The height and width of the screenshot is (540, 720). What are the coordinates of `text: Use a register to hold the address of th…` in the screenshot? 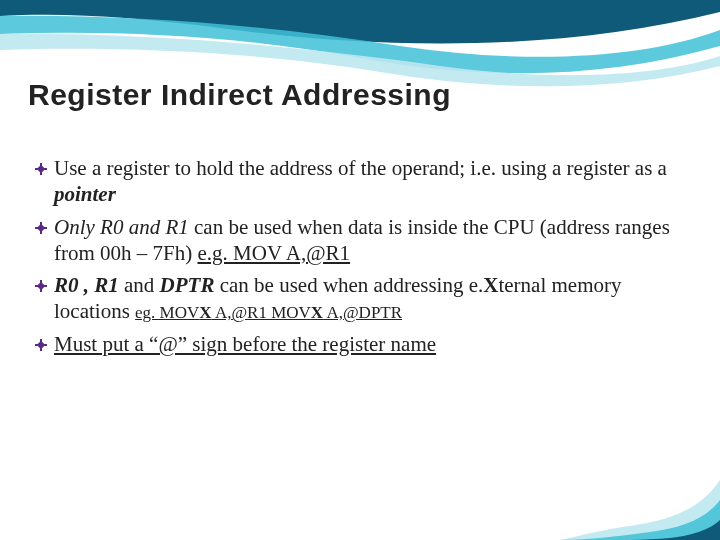 It's located at (360, 168).